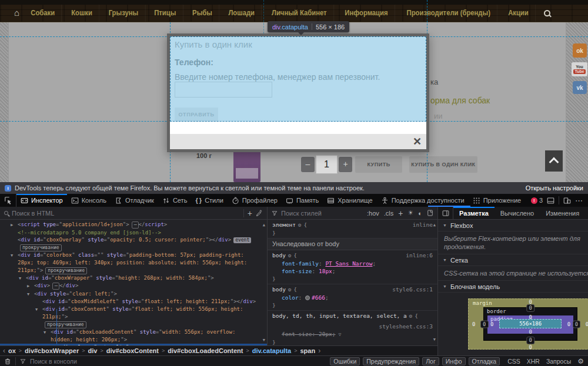 The image size is (588, 366). I want to click on border-left-value: 0, so click(485, 324).